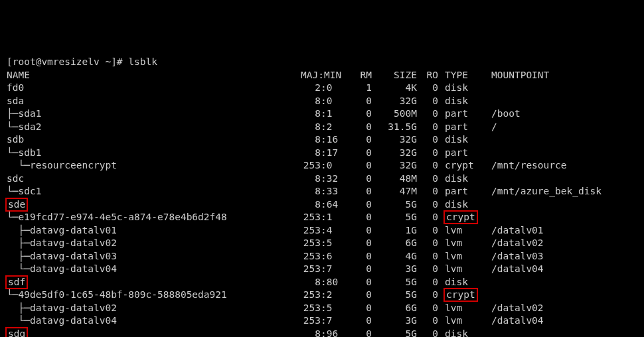 This screenshot has width=644, height=337. Describe the element at coordinates (325, 205) in the screenshot. I see `maj-min: 8:64` at that location.